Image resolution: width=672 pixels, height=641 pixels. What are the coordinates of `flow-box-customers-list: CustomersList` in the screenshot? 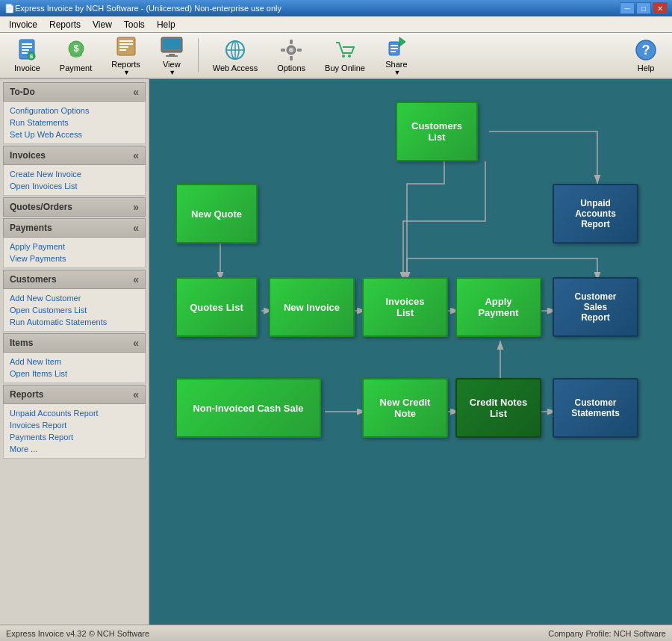 It's located at (437, 131).